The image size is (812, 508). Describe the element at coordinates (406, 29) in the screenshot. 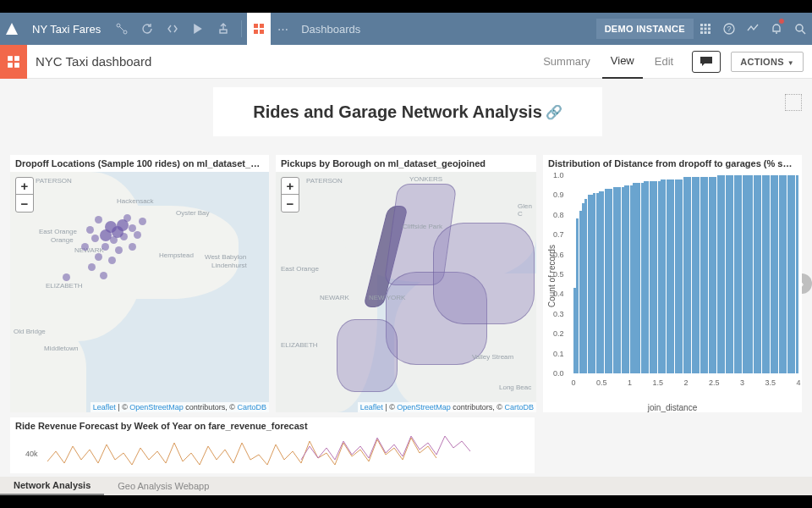

I see `topbar: NY Taxi Fares ⋯ Dashboards DEMO INSTANCE…` at that location.